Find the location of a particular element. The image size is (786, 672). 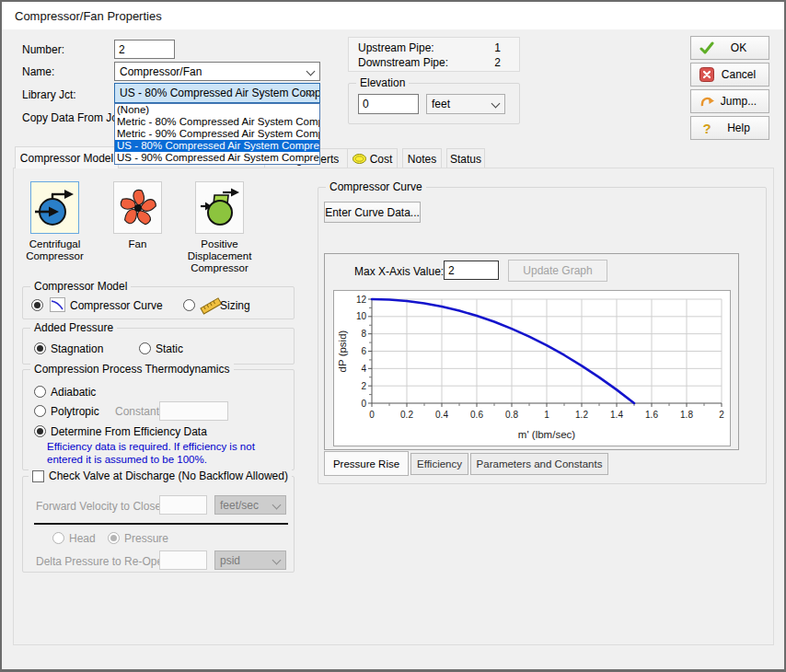

library-option: US - 80% Compressed Air System Compresso… is located at coordinates (217, 145).